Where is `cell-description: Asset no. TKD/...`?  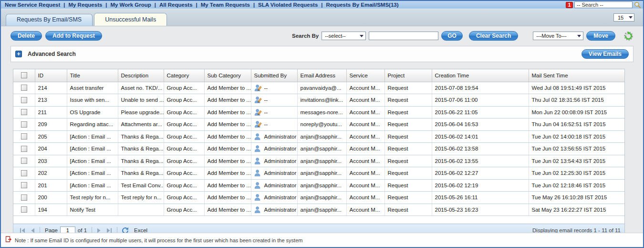
cell-description: Asset no. TKD/... is located at coordinates (141, 88).